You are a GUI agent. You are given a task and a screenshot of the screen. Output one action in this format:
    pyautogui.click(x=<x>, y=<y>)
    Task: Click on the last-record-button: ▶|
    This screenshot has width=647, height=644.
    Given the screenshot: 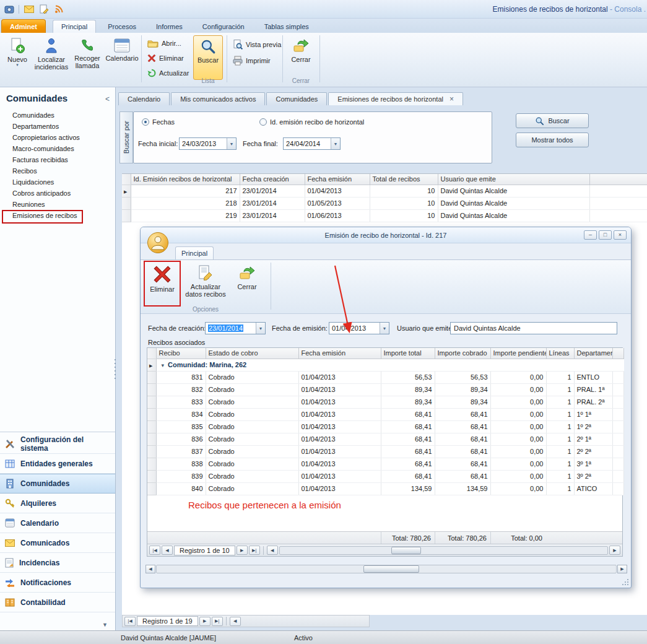 What is the action you would take?
    pyautogui.click(x=217, y=622)
    